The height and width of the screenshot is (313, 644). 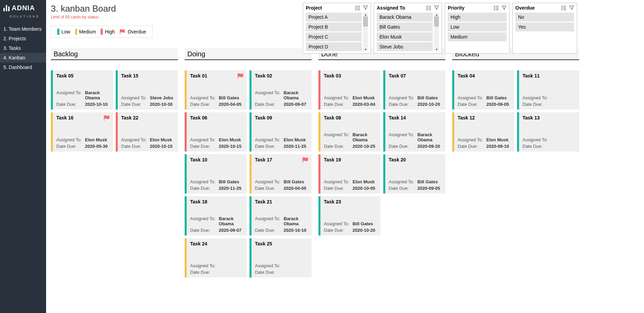 I want to click on card-title: Task 22, so click(x=148, y=118).